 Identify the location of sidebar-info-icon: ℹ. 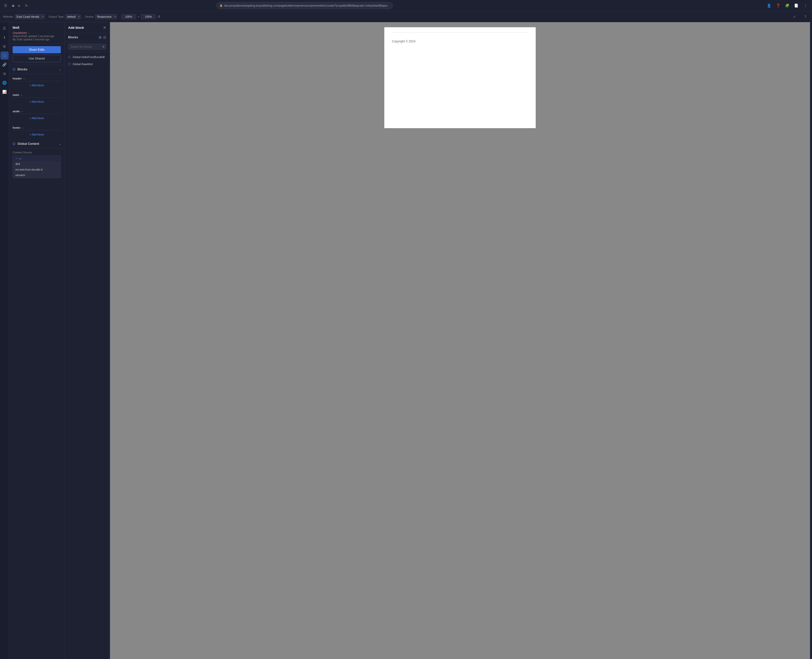
(5, 37).